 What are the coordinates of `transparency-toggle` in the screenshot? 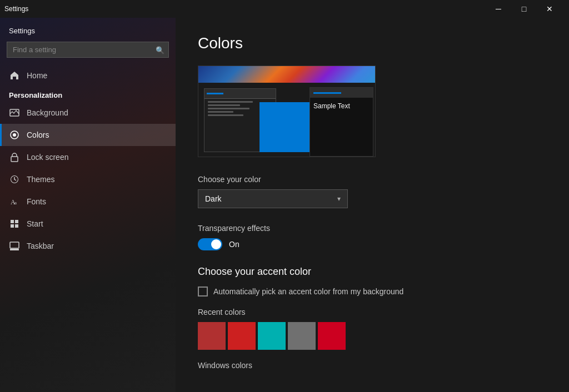 It's located at (210, 244).